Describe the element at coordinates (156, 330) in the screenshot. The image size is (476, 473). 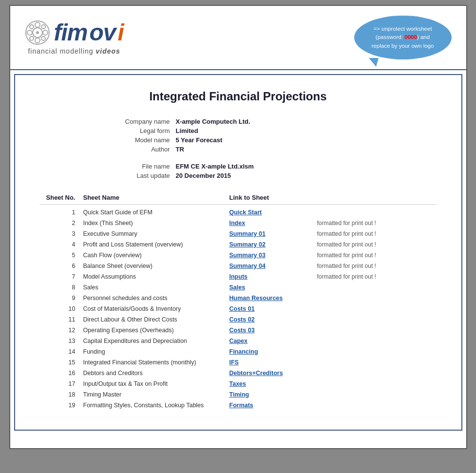
I see `row-sheet-name: Operating Expenses (Overheads)` at that location.